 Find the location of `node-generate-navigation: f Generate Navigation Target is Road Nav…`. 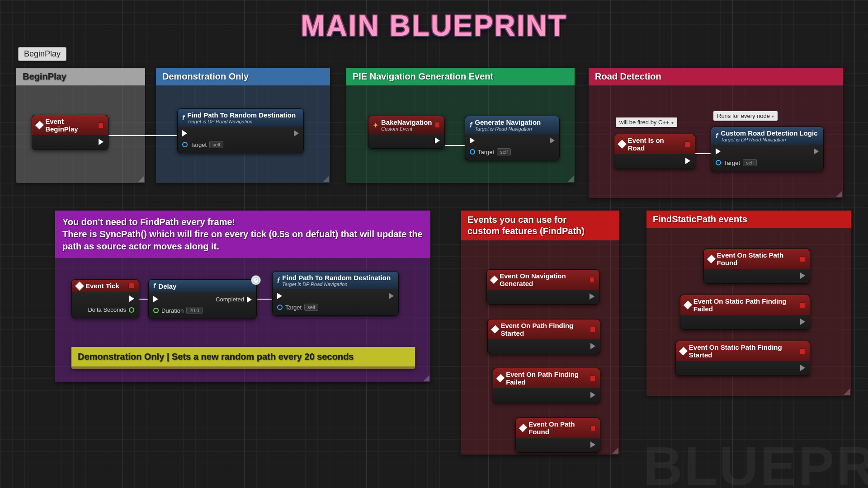

node-generate-navigation: f Generate Navigation Target is Road Nav… is located at coordinates (512, 138).